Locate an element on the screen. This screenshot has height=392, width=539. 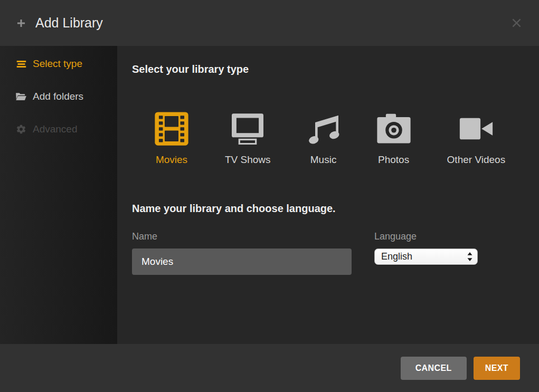
name-field-group: Name is located at coordinates (242, 252).